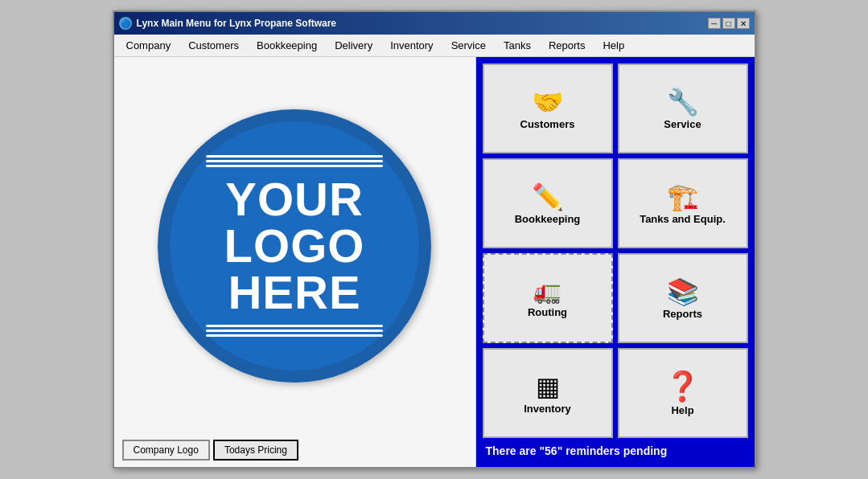  What do you see at coordinates (683, 102) in the screenshot?
I see `service-icon: 🔧` at bounding box center [683, 102].